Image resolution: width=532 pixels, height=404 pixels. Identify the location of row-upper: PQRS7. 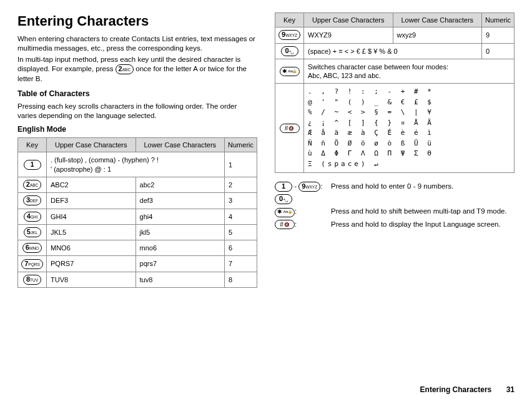
(91, 264).